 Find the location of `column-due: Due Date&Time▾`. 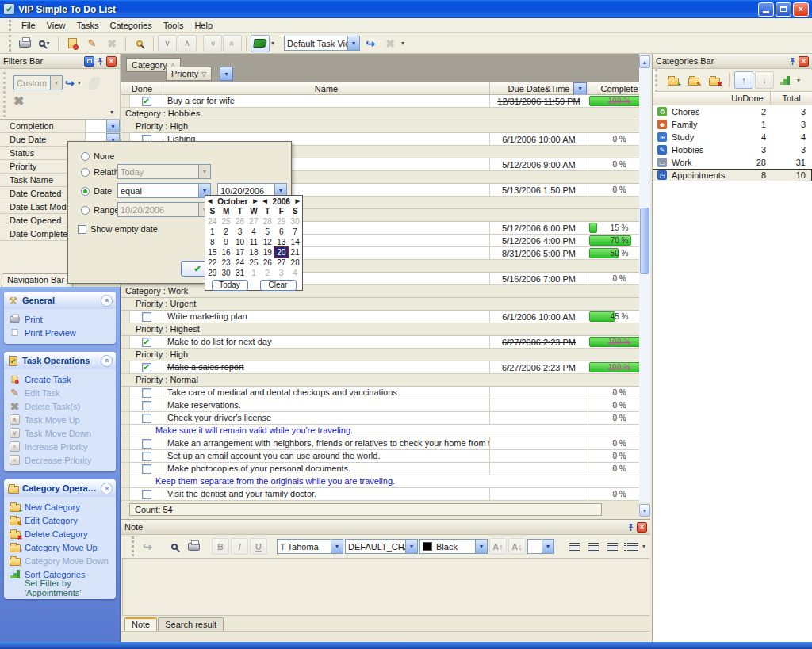

column-due: Due Date&Time▾ is located at coordinates (539, 89).